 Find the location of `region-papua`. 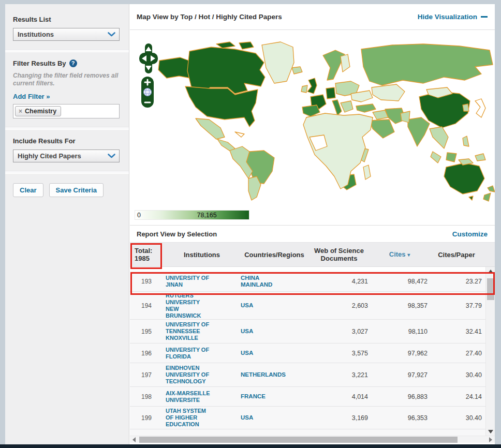

region-papua is located at coordinates (480, 157).